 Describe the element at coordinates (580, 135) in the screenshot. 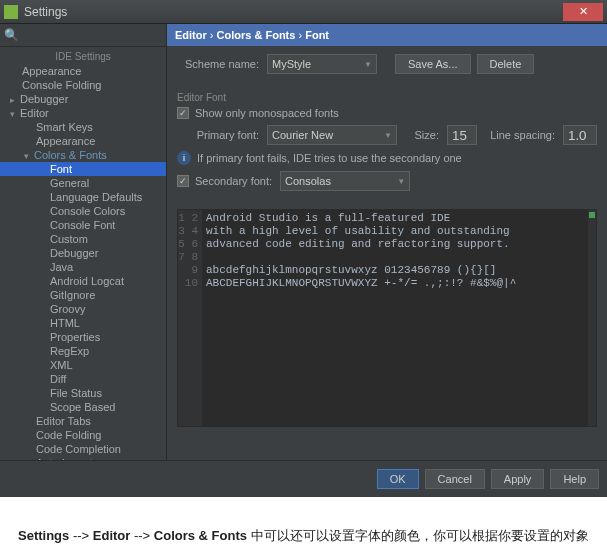

I see `spacing-input` at that location.